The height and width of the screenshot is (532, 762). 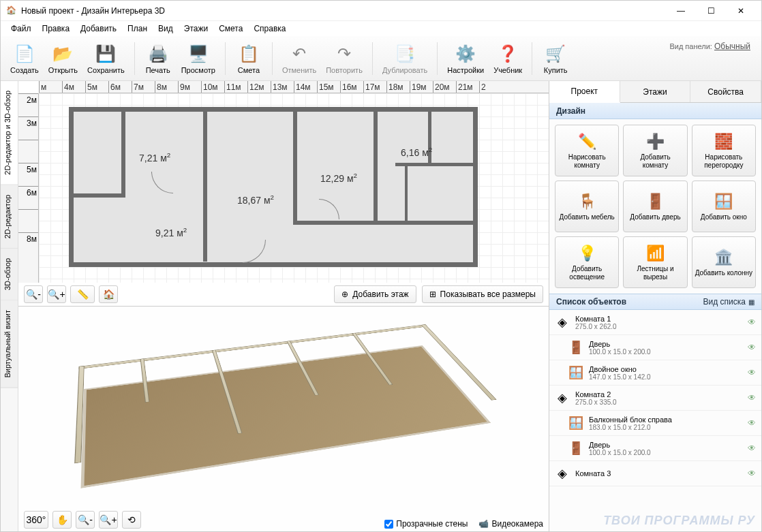 I want to click on object-item: ◈Комната 3👁, so click(x=656, y=474).